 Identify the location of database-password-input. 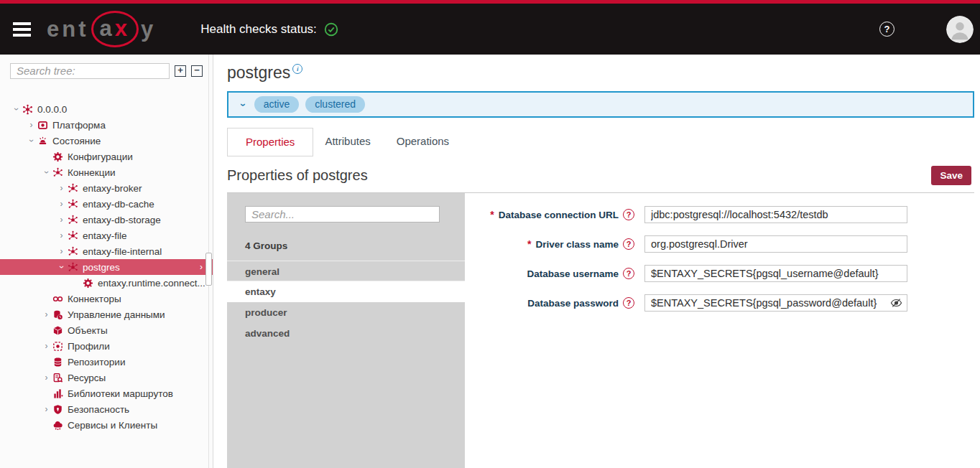
(776, 303).